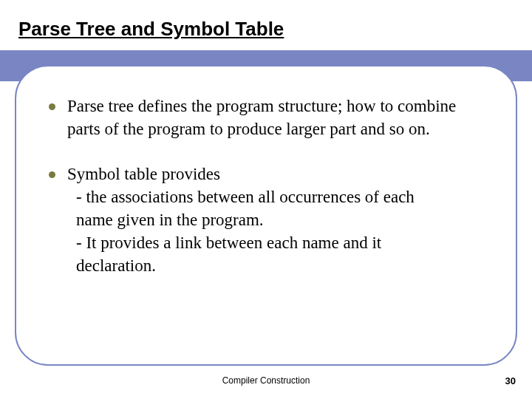 The height and width of the screenshot is (399, 532). I want to click on slide-title: Parse Tree and Symbol Table, so click(151, 30).